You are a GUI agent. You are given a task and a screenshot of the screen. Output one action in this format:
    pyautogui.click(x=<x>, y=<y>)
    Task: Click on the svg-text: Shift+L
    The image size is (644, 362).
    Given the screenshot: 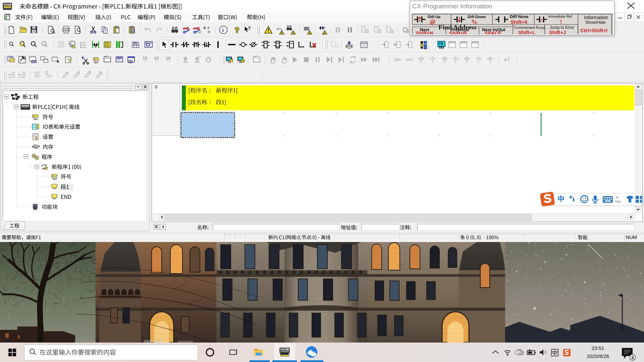 What is the action you would take?
    pyautogui.click(x=527, y=32)
    